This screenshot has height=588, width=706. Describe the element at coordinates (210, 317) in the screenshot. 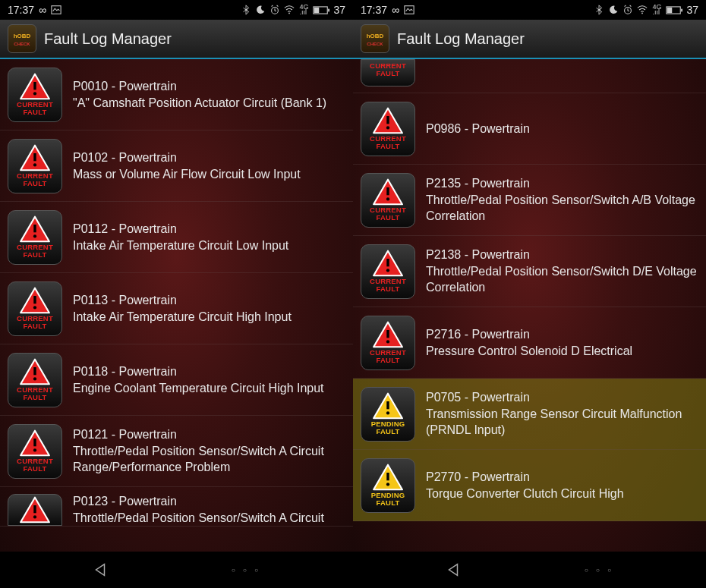

I see `fault-description: Intake Air Temperature Circuit High Inpu…` at that location.